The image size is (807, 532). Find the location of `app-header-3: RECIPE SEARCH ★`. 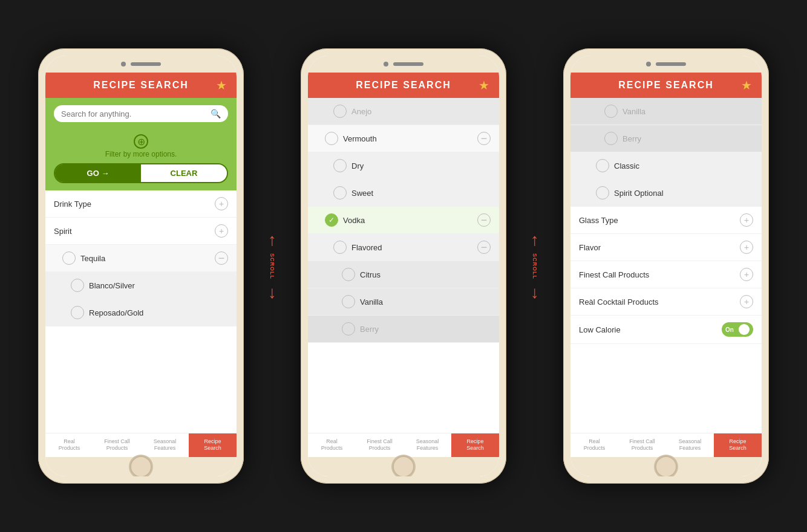

app-header-3: RECIPE SEARCH ★ is located at coordinates (666, 85).